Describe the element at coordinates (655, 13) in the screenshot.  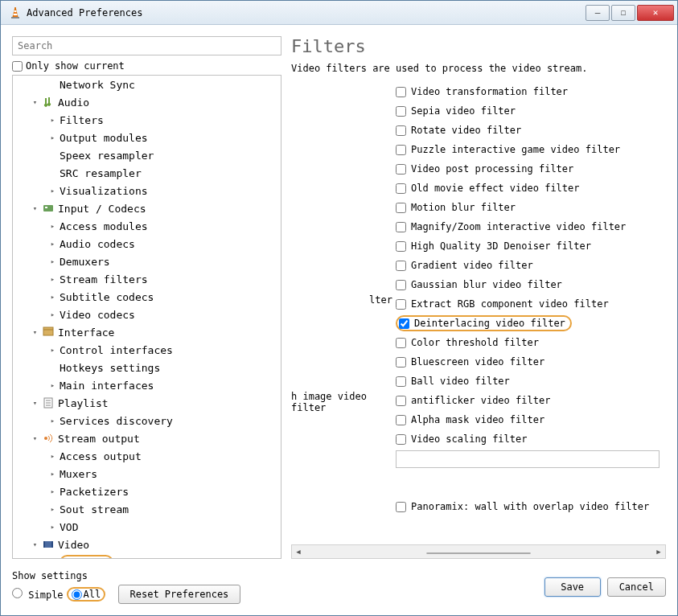
I see `close-button: ✕` at that location.